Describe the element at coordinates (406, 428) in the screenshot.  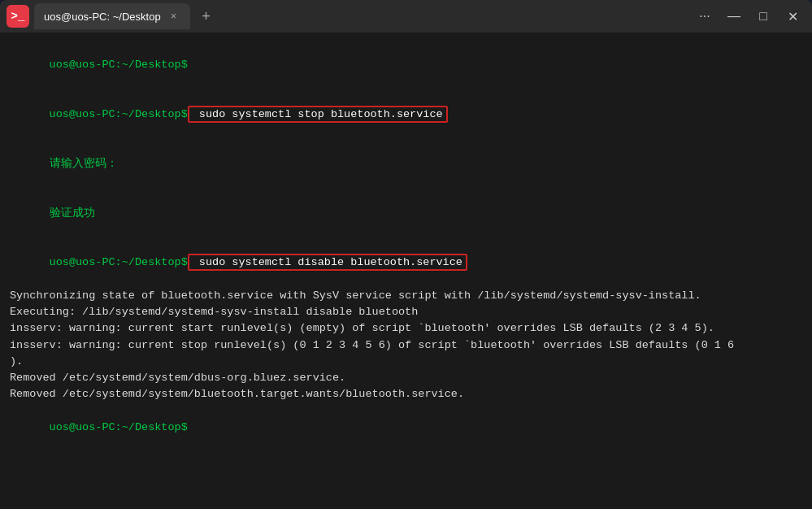
I see `terminal-line-13: uos@uos-PC:~/Desktop$` at that location.